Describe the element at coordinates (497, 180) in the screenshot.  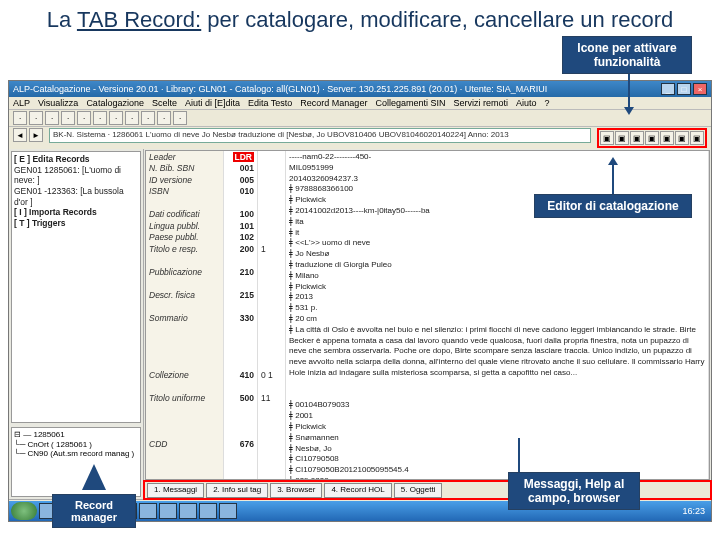
I see `marc-value: 20140326094237.3` at that location.